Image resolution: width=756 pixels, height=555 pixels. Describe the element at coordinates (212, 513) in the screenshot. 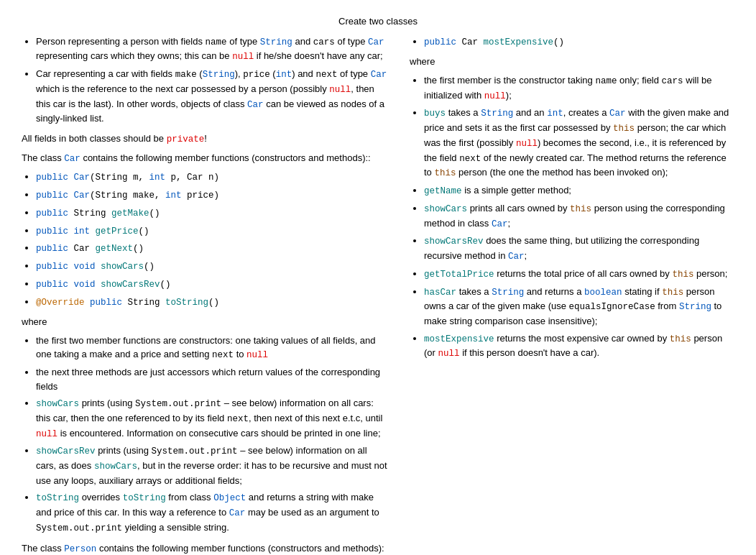

I see `tostring-desc: toString overrides toString from class O…` at that location.